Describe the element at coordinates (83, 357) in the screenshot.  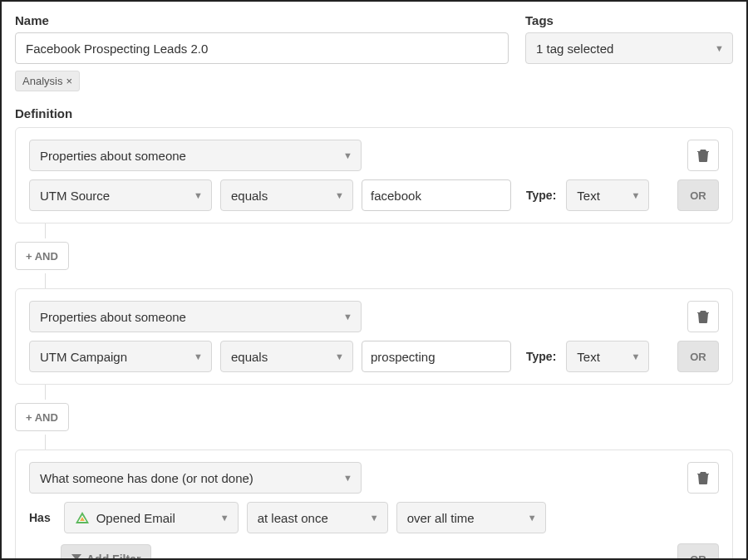
I see `property-value: UTM Campaign` at that location.